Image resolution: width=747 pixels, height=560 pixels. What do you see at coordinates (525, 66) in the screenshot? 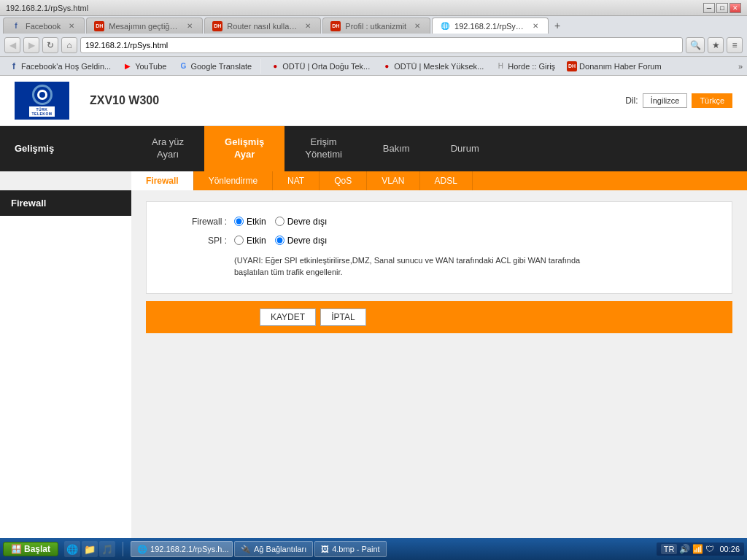
I see `bookmark-horde: H Horde :: Giriş` at bounding box center [525, 66].